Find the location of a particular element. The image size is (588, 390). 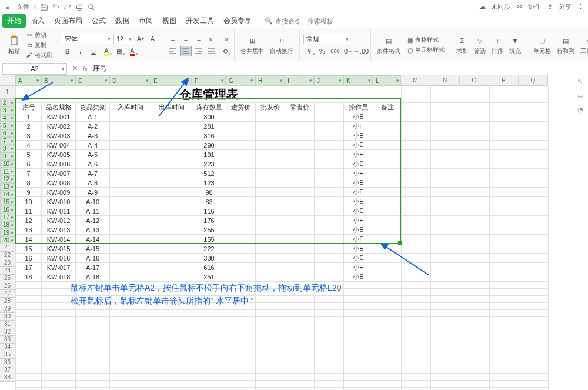

cell-M2 is located at coordinates (416, 108).